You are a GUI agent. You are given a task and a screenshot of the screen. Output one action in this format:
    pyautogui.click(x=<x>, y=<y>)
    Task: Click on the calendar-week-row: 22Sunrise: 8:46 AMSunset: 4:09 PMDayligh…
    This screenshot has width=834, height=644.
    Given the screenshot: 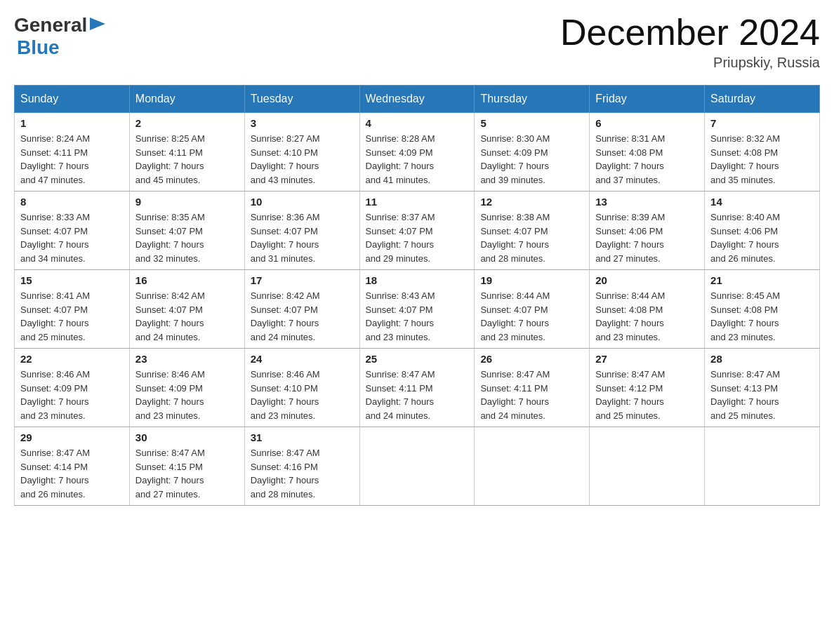 What is the action you would take?
    pyautogui.click(x=417, y=388)
    